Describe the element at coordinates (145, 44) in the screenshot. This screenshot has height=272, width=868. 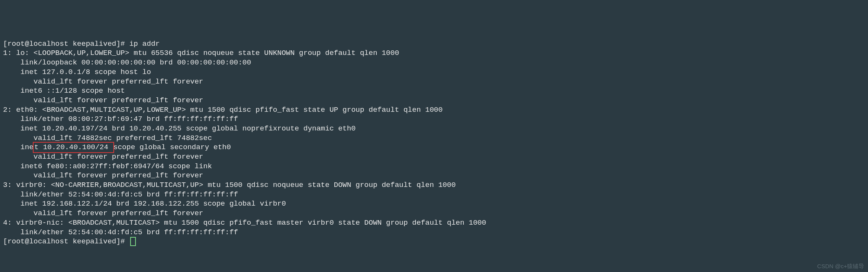
I see `command-text: ip addr` at that location.